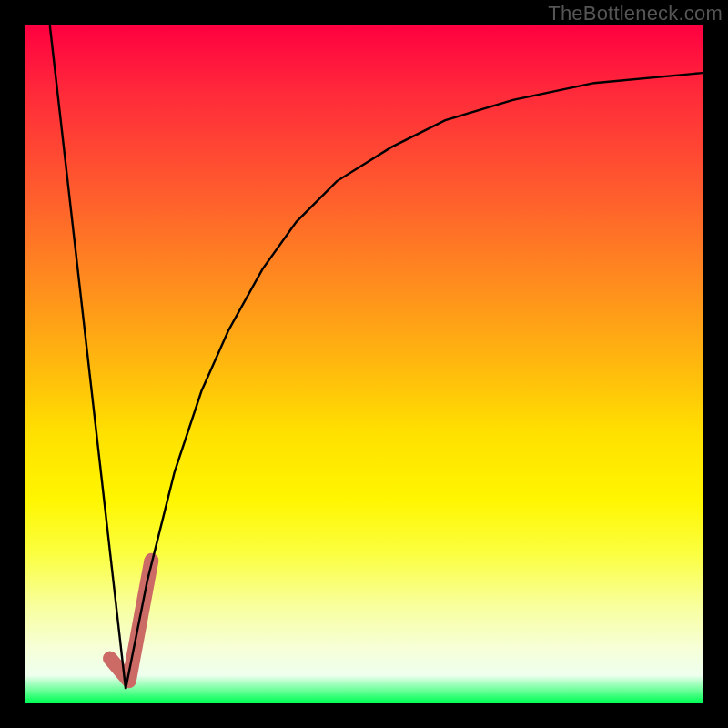  Describe the element at coordinates (87, 357) in the screenshot. I see `left-stroke` at that location.